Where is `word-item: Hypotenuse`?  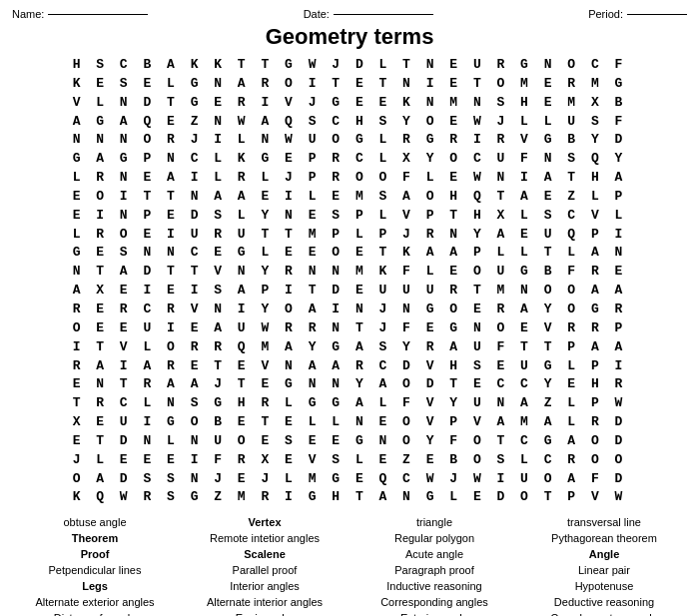
word-item: Hypotenuse is located at coordinates (604, 586).